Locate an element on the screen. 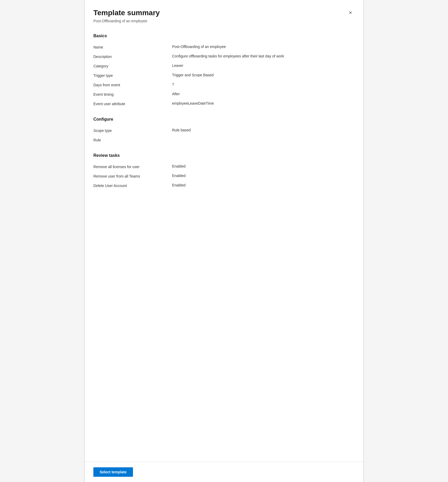  close-button: × is located at coordinates (350, 13).